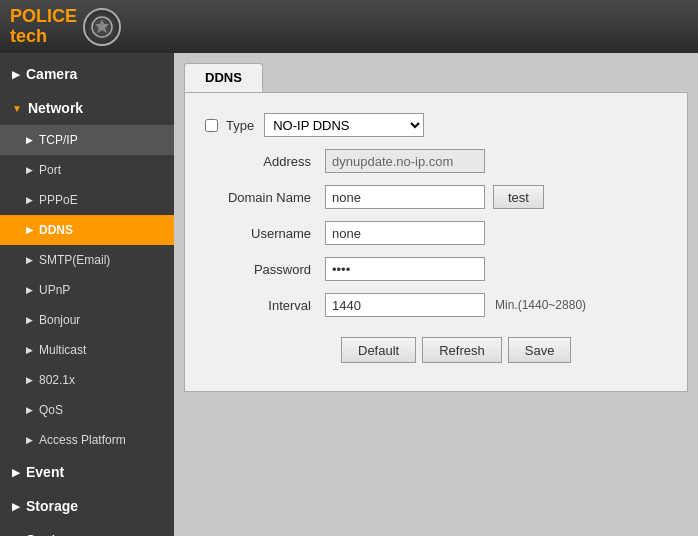  Describe the element at coordinates (405, 305) in the screenshot. I see `interval-input` at that location.